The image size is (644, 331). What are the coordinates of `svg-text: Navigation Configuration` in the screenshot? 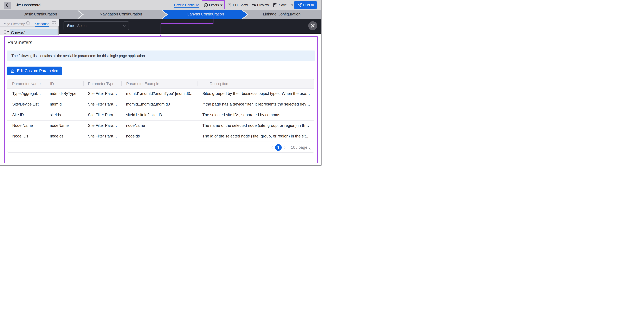 It's located at (121, 14).